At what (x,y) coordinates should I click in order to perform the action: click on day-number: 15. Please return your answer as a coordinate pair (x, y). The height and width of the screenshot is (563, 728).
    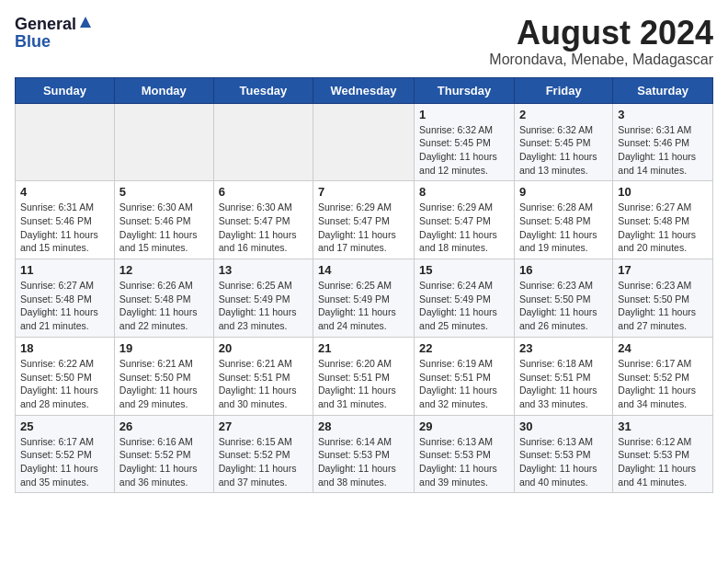
    Looking at the image, I should click on (464, 270).